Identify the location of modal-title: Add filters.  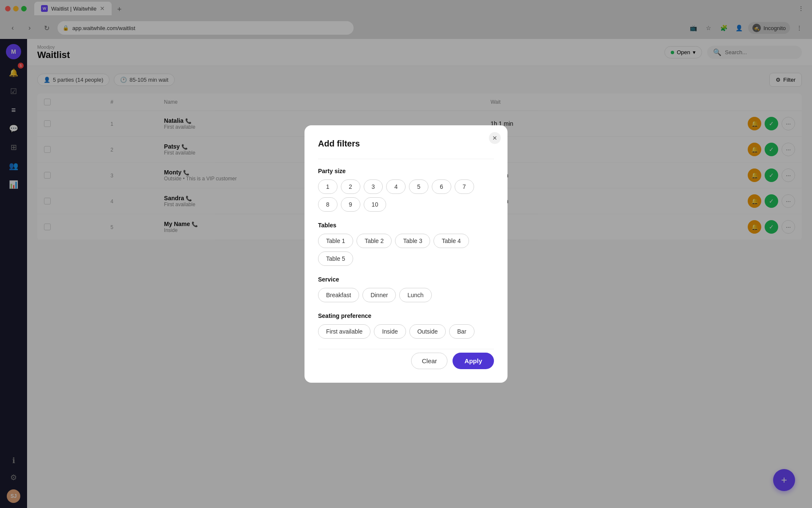
(406, 144).